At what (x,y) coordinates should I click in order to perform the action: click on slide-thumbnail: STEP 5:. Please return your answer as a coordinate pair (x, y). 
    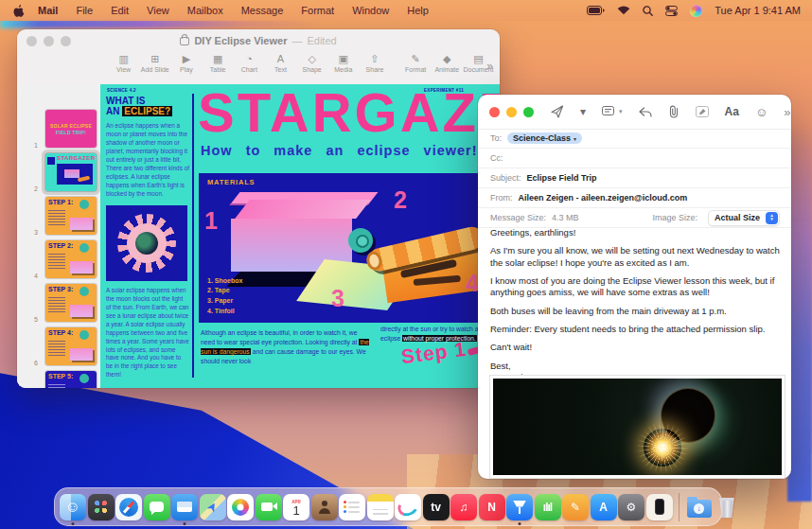
    Looking at the image, I should click on (71, 379).